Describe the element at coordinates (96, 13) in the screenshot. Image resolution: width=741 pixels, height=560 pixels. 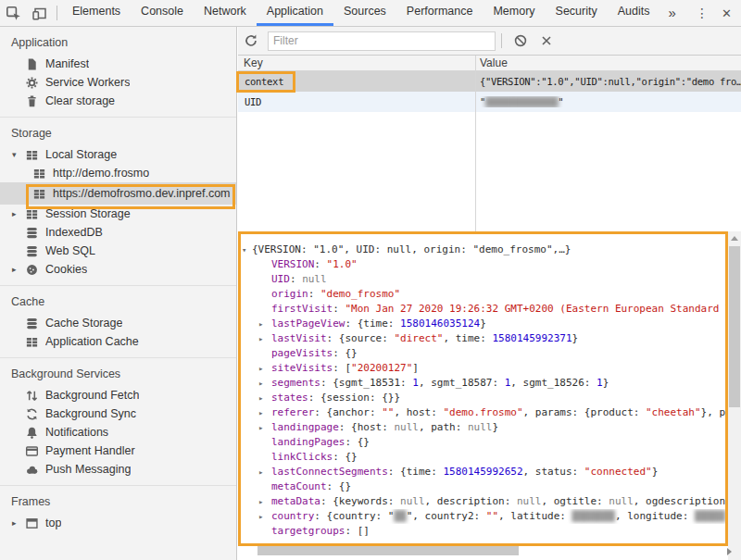
I see `tab-elements: Elements` at that location.